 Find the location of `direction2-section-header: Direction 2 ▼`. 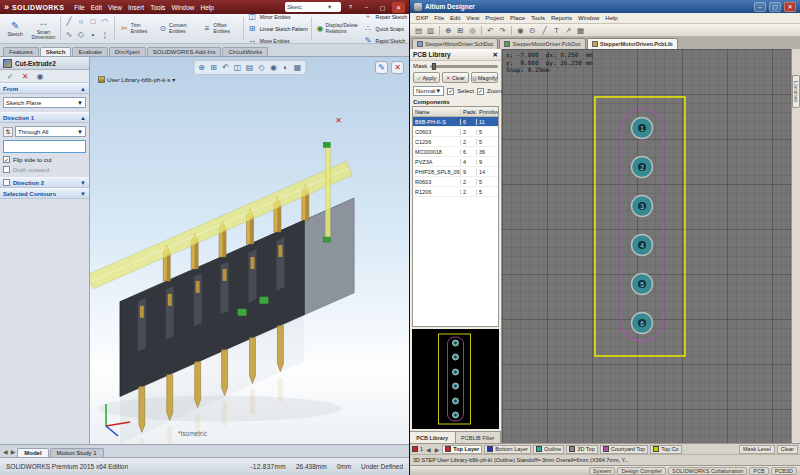

direction2-section-header: Direction 2 ▼ is located at coordinates (44, 182).